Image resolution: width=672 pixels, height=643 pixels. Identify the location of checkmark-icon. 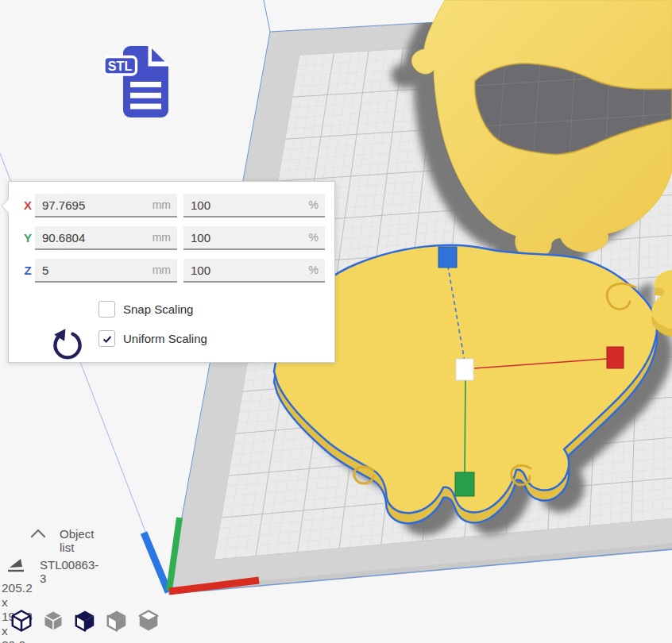
(106, 338).